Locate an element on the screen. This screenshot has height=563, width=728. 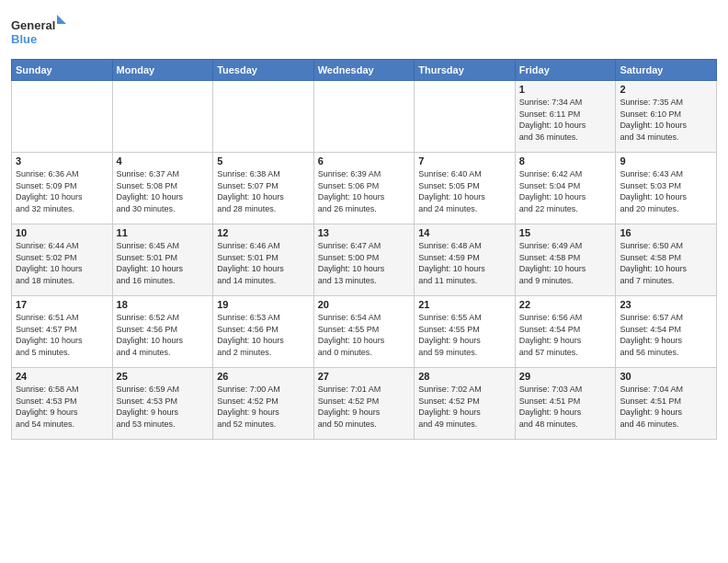
day-number: 11 is located at coordinates (164, 233).